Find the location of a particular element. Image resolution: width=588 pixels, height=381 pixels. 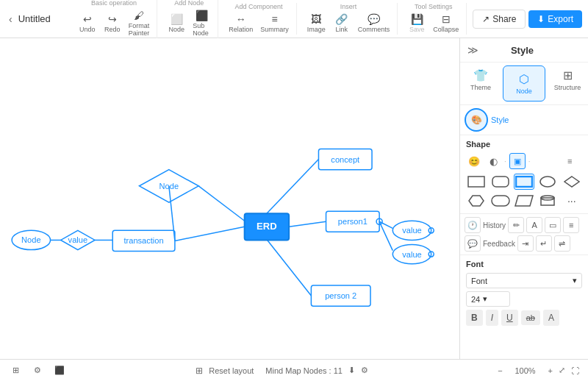

gradient-icon-btn: ◐ is located at coordinates (493, 161).